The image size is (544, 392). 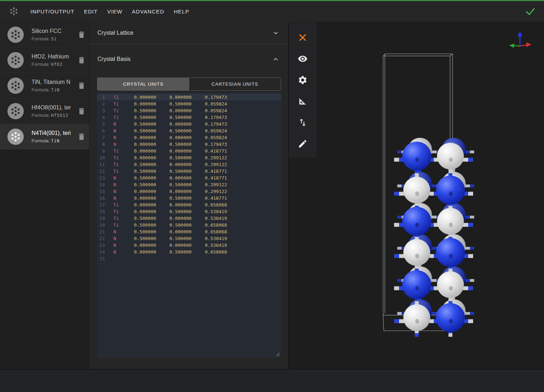 What do you see at coordinates (189, 232) in the screenshot?
I see `basis-line: 21N0.5000000.0000000.658068` at bounding box center [189, 232].